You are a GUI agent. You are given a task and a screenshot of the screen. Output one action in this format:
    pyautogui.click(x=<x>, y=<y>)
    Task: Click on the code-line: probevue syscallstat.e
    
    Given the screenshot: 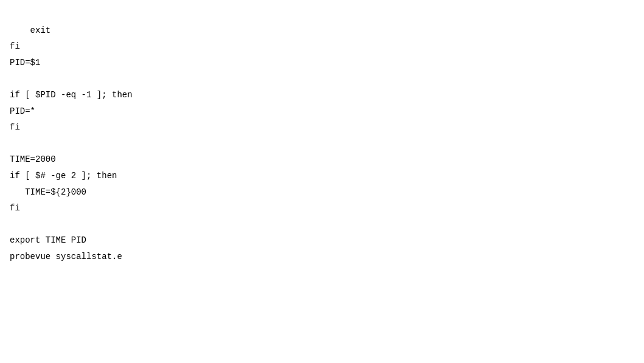 What is the action you would take?
    pyautogui.click(x=322, y=257)
    